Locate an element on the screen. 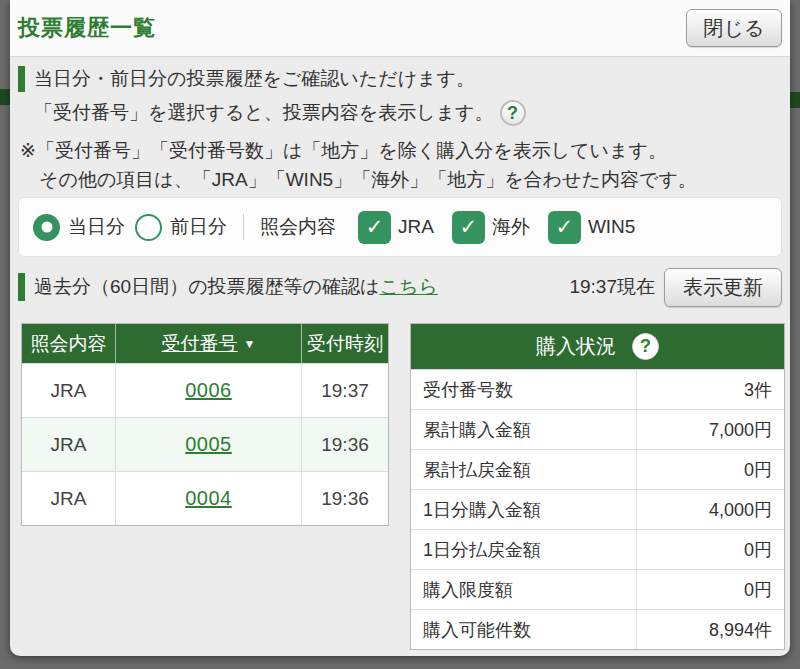 The image size is (800, 669). radio-previous-day-label: 前日分 is located at coordinates (198, 227).